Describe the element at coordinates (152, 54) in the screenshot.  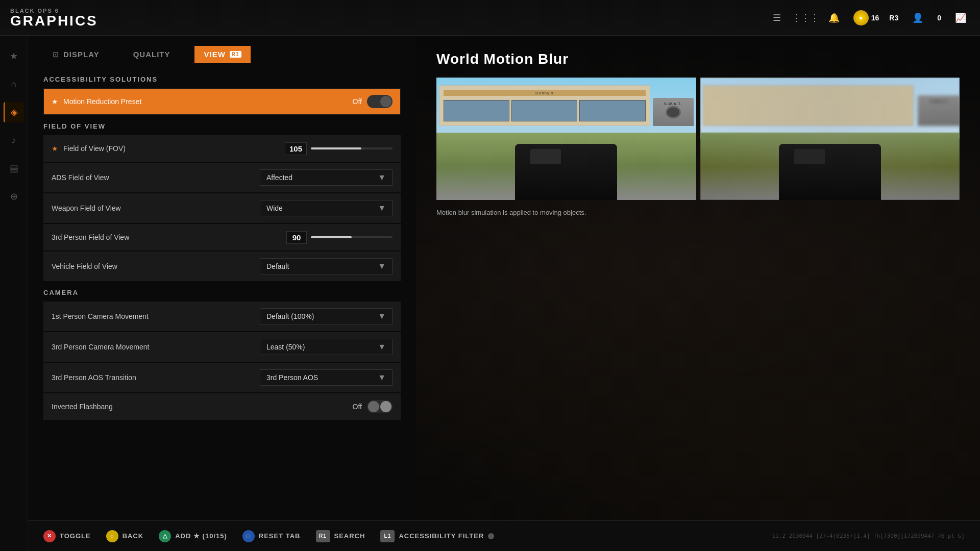
I see `tab-quality: QUALITY` at that location.